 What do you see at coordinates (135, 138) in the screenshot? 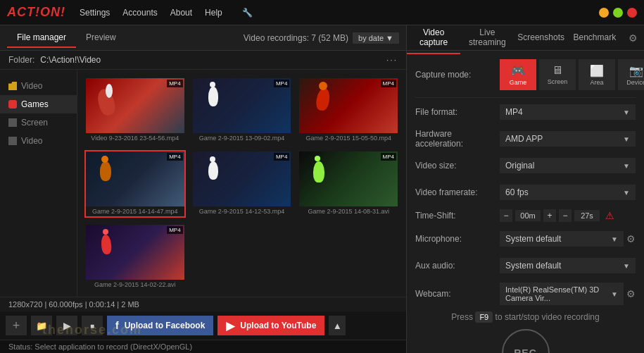
I see `thumb-caption-0: Video 9-23-2016 23-54-56.mp4` at bounding box center [135, 138].